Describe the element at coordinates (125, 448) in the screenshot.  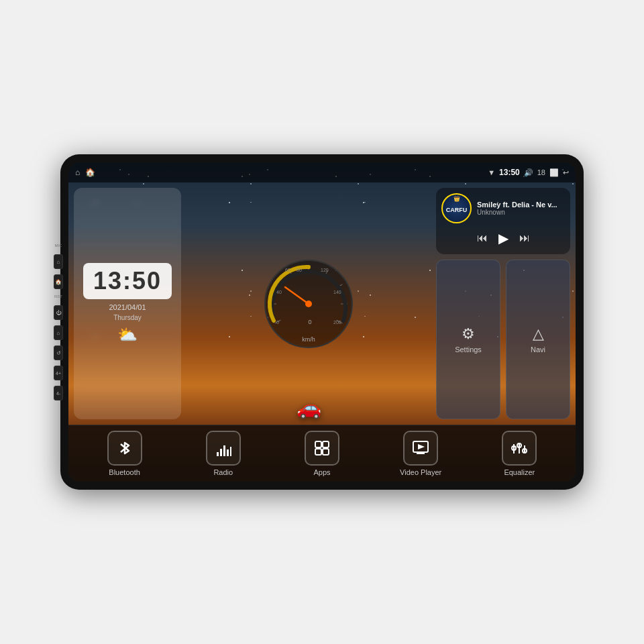
I see `bluetooth-icon-wrap` at that location.